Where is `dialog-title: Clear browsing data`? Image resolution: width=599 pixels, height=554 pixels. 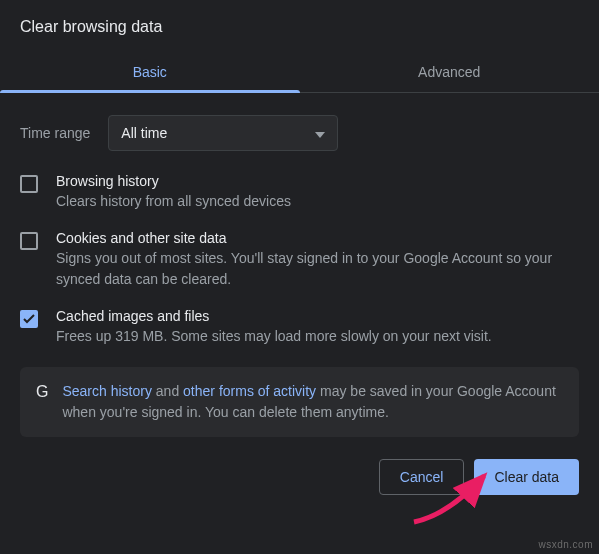 dialog-title: Clear browsing data is located at coordinates (300, 27).